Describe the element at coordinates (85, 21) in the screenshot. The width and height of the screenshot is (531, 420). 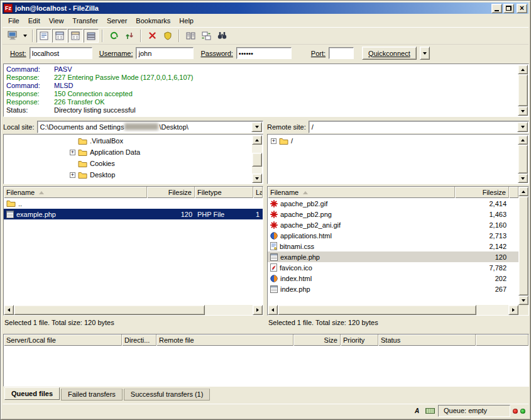
I see `menu-transfer: Transfer` at that location.